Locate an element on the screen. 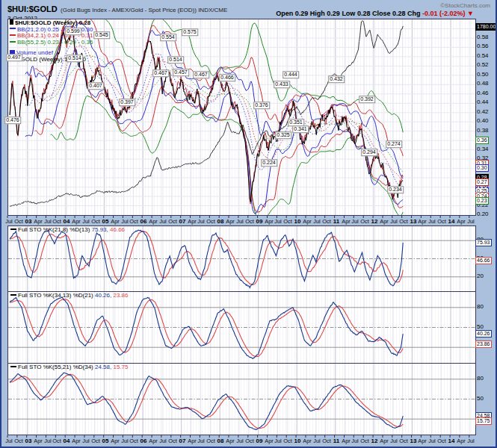  indicator-name: Full STO %K(21,8) %D(13) is located at coordinates (55, 230).